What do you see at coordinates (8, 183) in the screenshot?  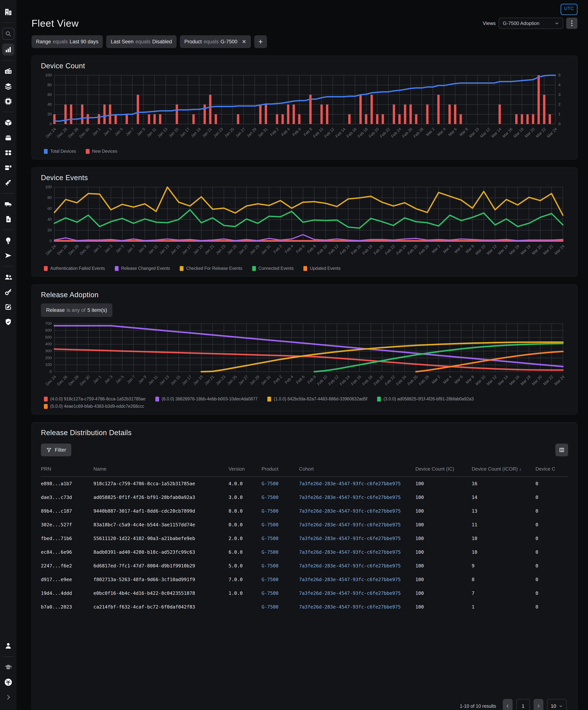 I see `rocket-icon` at bounding box center [8, 183].